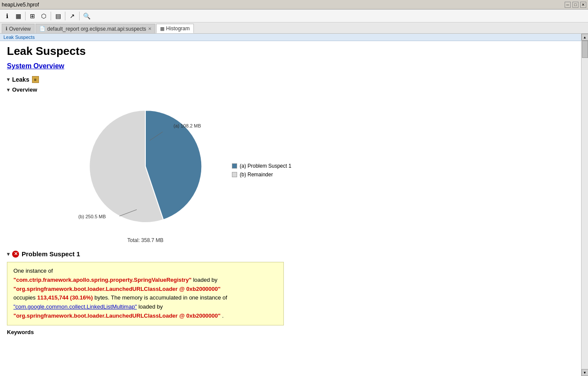 The height and width of the screenshot is (376, 588). Describe the element at coordinates (145, 170) in the screenshot. I see `pie-wrapper: (a) 108.2 MB (b) 250.5 MB Total: 358.7 M…` at that location.